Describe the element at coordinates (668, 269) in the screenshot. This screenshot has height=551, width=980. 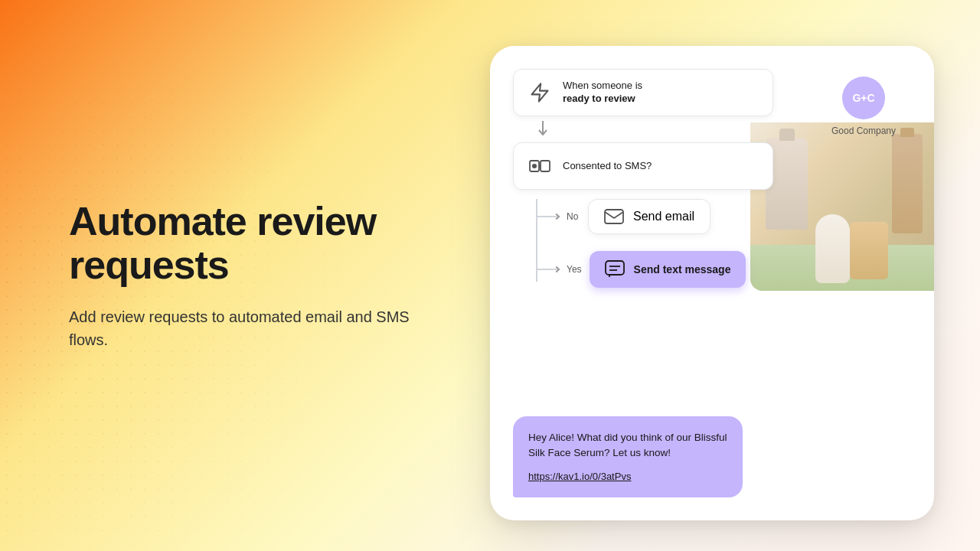
I see `sms-node: Send text message` at that location.